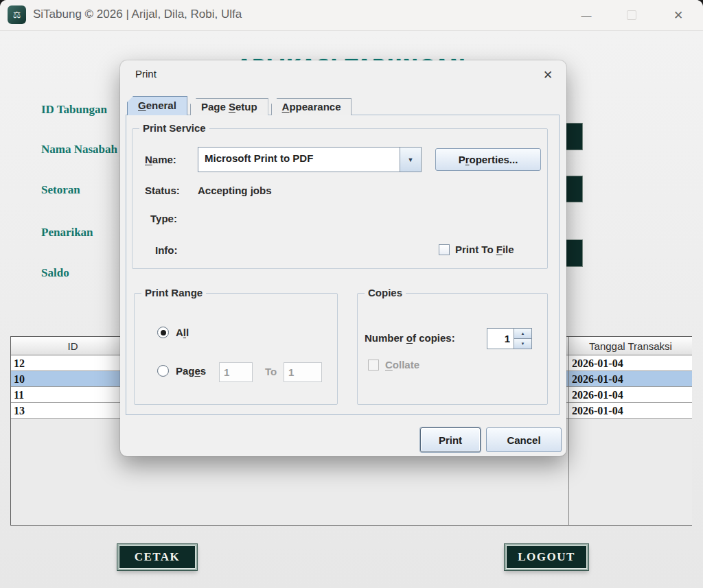 This screenshot has height=588, width=703. Describe the element at coordinates (485, 250) in the screenshot. I see `print-to-file-label: Print To File` at that location.